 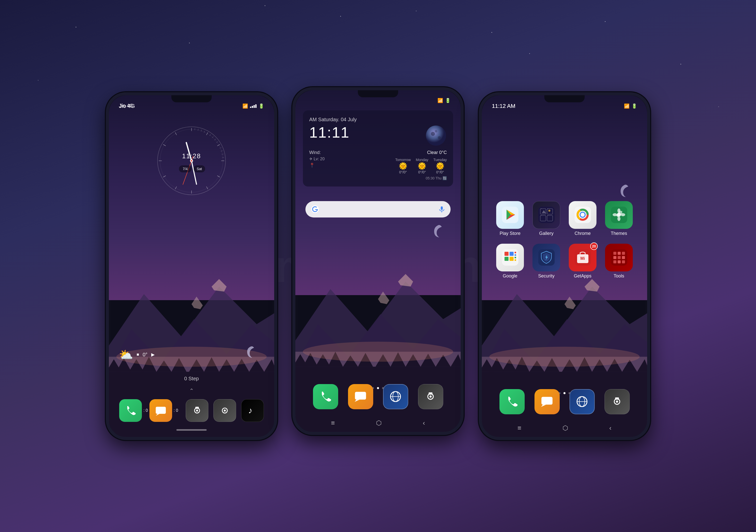 I want to click on messages-app-icon, so click(x=161, y=411).